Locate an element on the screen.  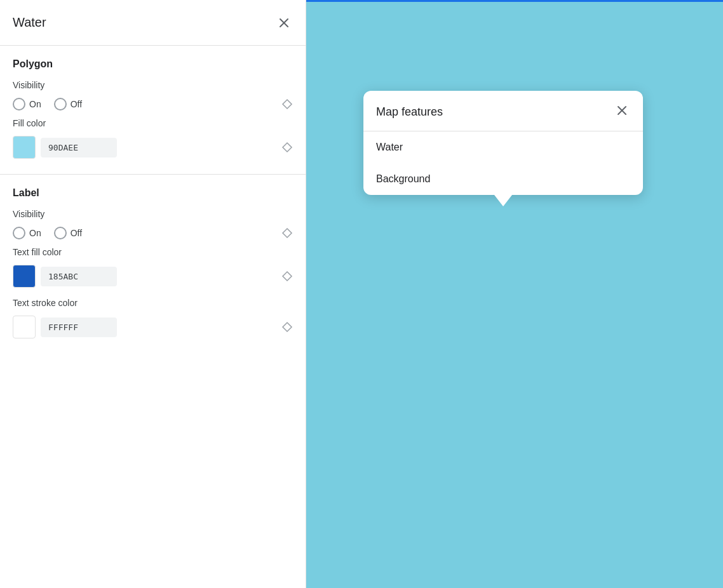
polygon-fill-color-input is located at coordinates (79, 147).